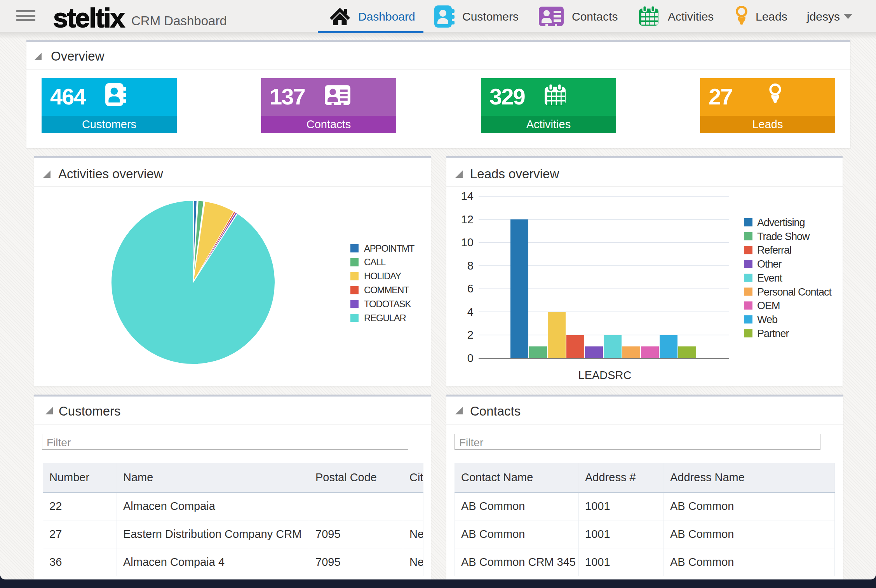 This screenshot has width=876, height=588. What do you see at coordinates (467, 196) in the screenshot?
I see `svg-text: 14` at bounding box center [467, 196].